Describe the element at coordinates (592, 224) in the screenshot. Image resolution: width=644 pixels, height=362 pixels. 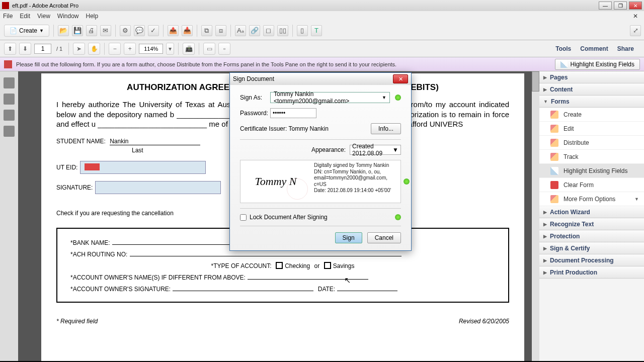
I see `panel-recognize-text: ▶Recognize Text` at that location.